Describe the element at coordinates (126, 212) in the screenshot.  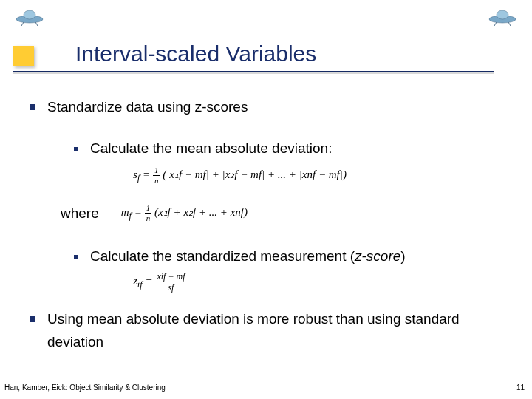
I see `var: m` at that location.